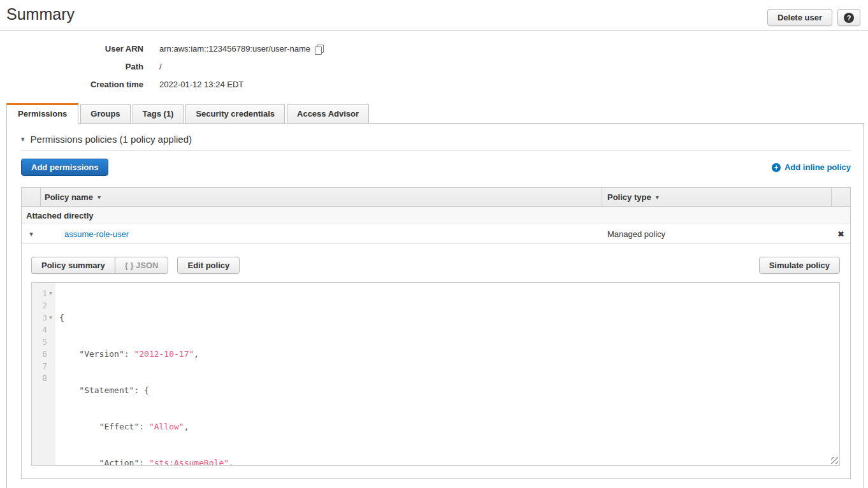  I want to click on delete-user-button: Delete user, so click(800, 18).